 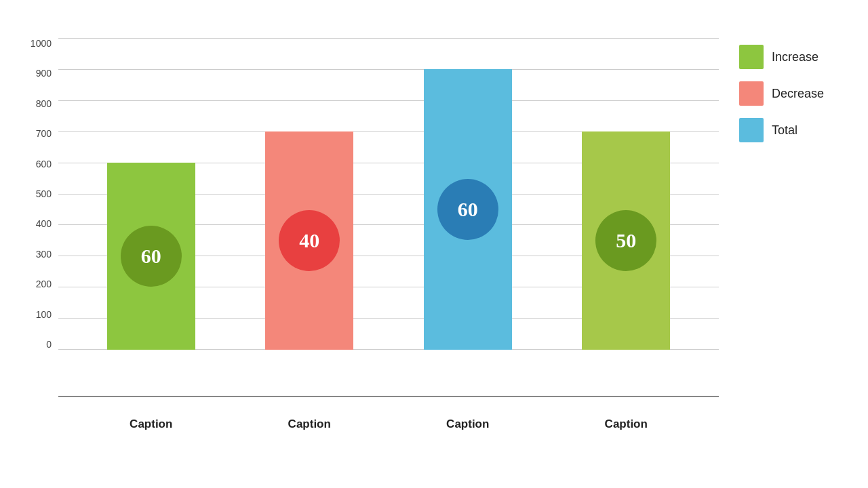 What do you see at coordinates (790, 94) in the screenshot?
I see `legend-item-decrease: Decrease` at bounding box center [790, 94].